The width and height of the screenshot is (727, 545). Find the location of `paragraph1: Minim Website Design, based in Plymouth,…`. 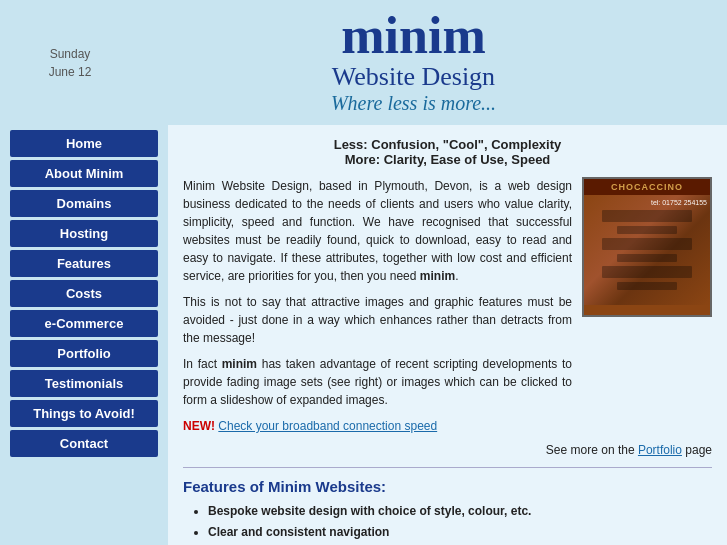

paragraph1: Minim Website Design, based in Plymouth,… is located at coordinates (378, 231).